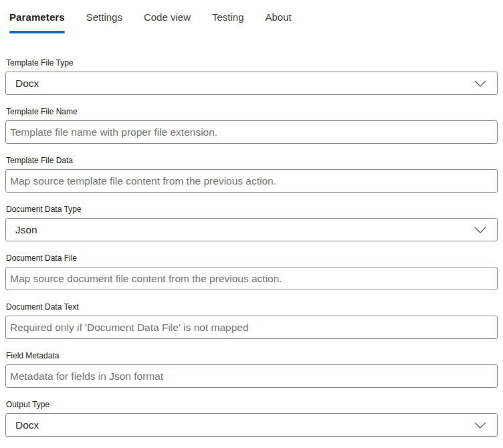 Image resolution: width=503 pixels, height=448 pixels. What do you see at coordinates (252, 271) in the screenshot?
I see `field-document-data-file: Document Data File` at bounding box center [252, 271].